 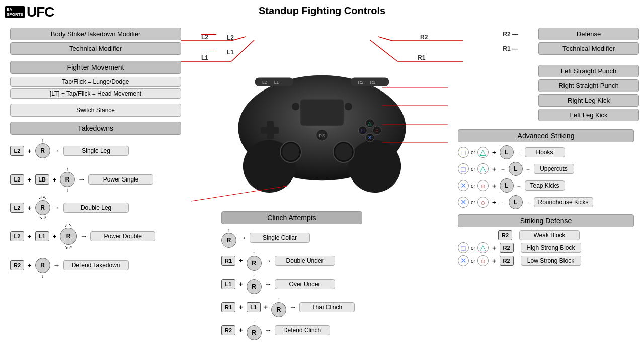 What do you see at coordinates (29, 12) in the screenshot?
I see `logo: EASPORTS UFC` at bounding box center [29, 12].